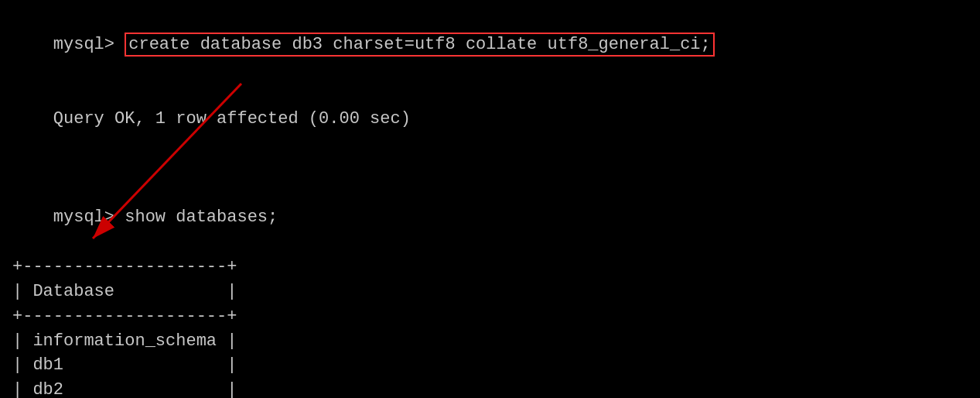  I want to click on table-row-db1: | db1 |, so click(490, 365).